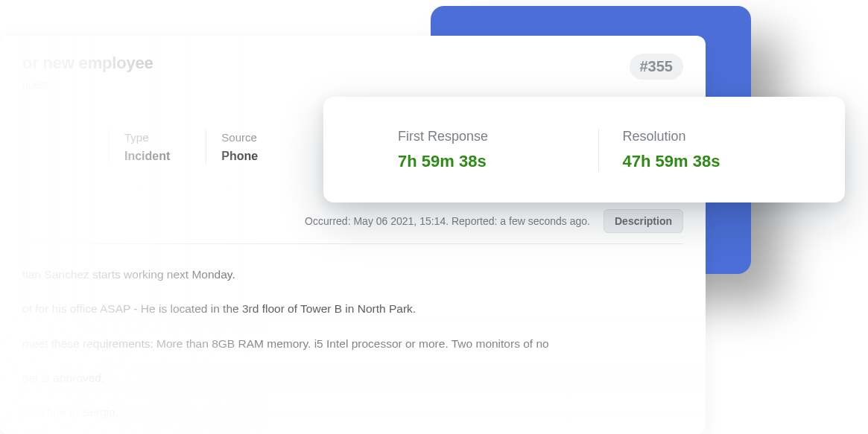 The width and height of the screenshot is (868, 434). I want to click on ticket-subtitle: quest, so click(88, 85).